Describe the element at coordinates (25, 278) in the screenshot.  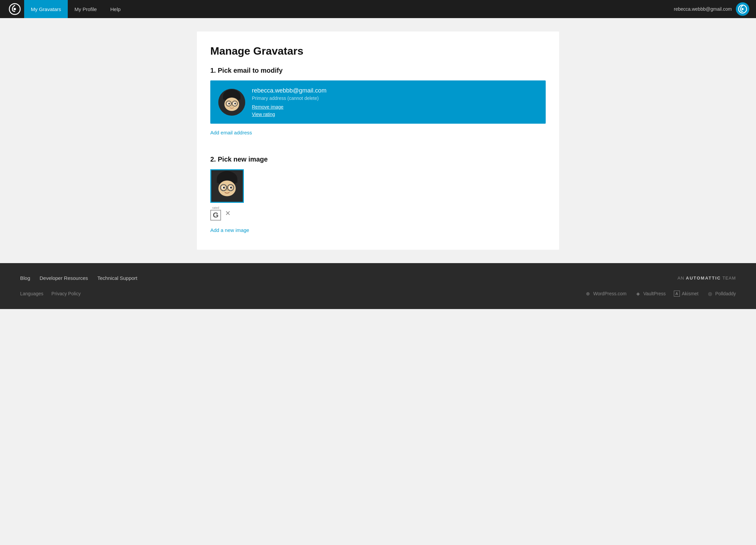
I see `footer-blog-link: Blog` at that location.